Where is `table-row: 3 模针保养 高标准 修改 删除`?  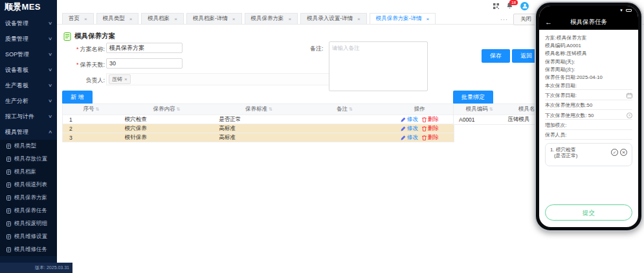
table-row: 3 模针保养 高标准 修改 删除 is located at coordinates (258, 137).